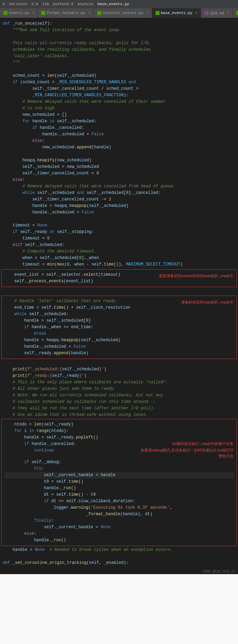 Image resolution: width=238 pixels, height=644 pixels. I want to click on code-line: continue 如果是debug模式,且任务超过一定时间(默认0.1s)就打印…, so click(119, 453).